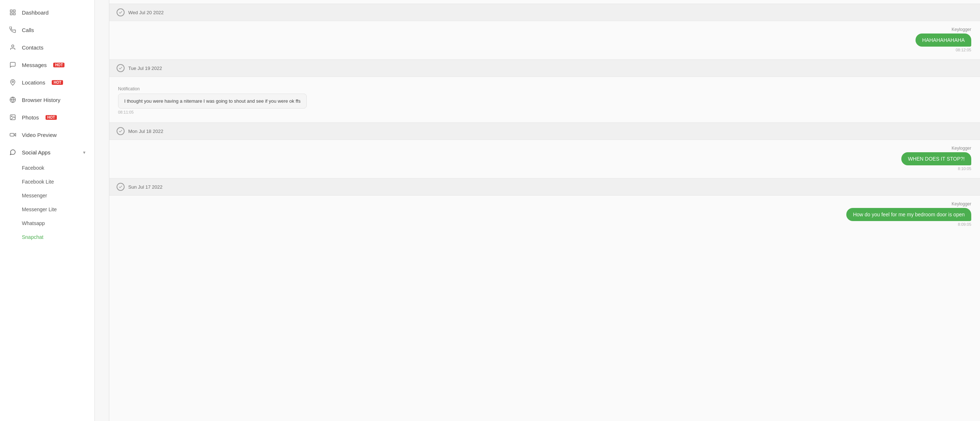 The image size is (980, 421). What do you see at coordinates (13, 30) in the screenshot?
I see `phone-icon` at bounding box center [13, 30].